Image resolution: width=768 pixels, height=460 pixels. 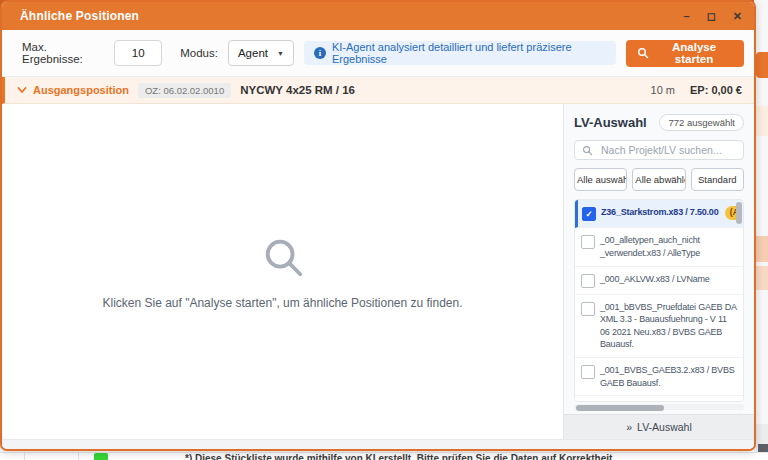 What do you see at coordinates (101, 456) in the screenshot?
I see `status-green-icon` at bounding box center [101, 456].